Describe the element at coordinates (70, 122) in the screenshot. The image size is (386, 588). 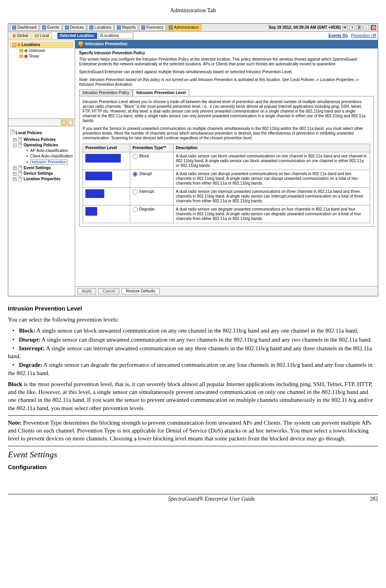
I see `paste-icon: 📄` at that location.